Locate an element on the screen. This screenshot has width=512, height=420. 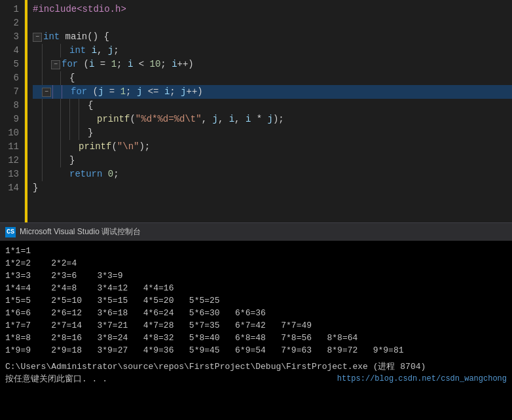
console-footer-line1: C:\Users\Administrator\source\repos\Firs… is located at coordinates (256, 366).